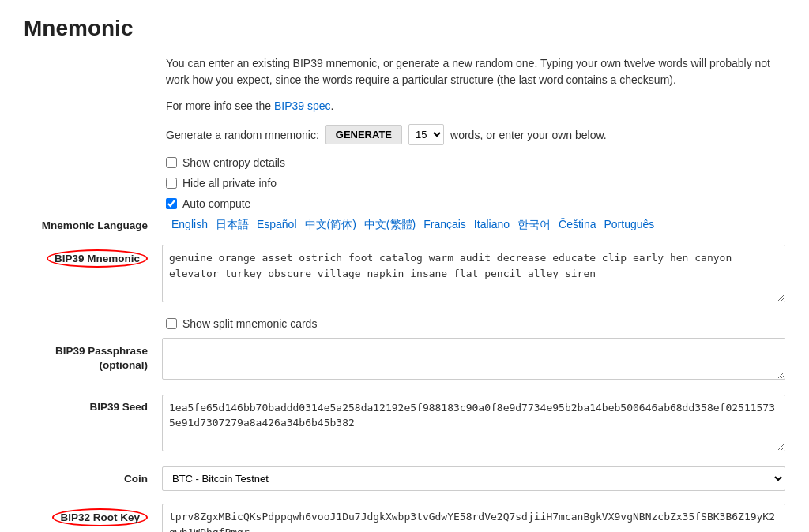 The height and width of the screenshot is (532, 809). Describe the element at coordinates (529, 135) in the screenshot. I see `words-suffix: words, or enter your own below.` at that location.